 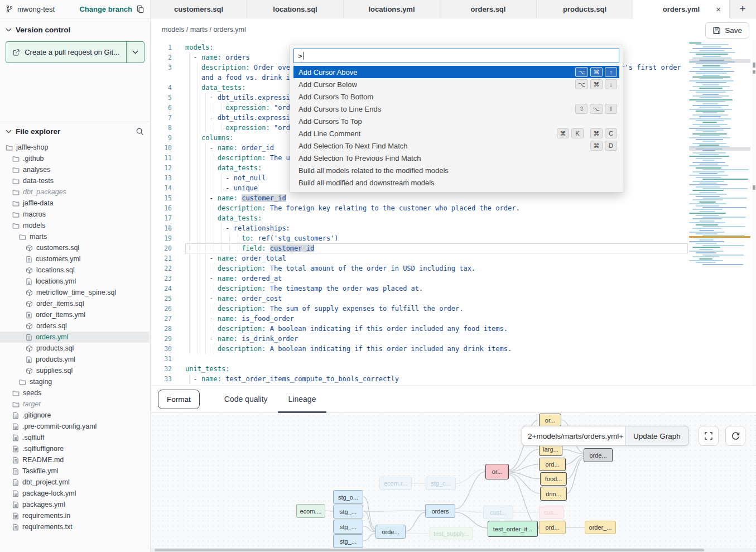 What do you see at coordinates (735, 436) in the screenshot?
I see `refresh-button` at bounding box center [735, 436].